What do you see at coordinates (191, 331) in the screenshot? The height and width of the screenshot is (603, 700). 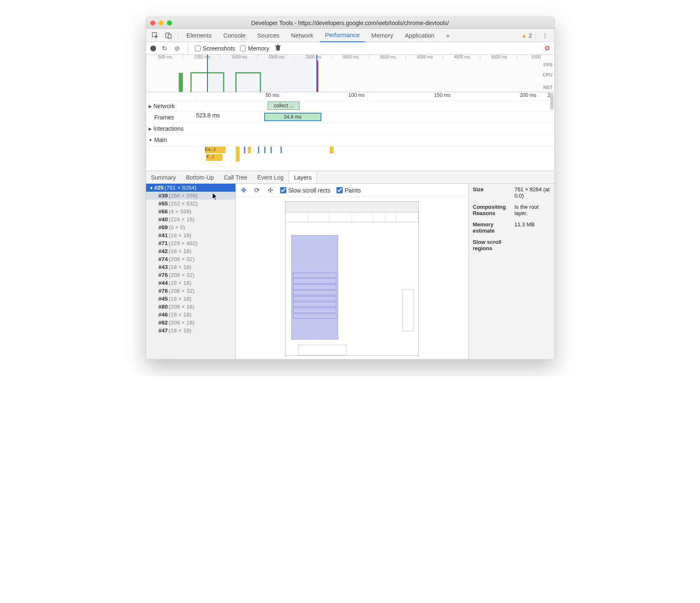 I see `layer-node: #47(18 × 18)` at bounding box center [191, 331].